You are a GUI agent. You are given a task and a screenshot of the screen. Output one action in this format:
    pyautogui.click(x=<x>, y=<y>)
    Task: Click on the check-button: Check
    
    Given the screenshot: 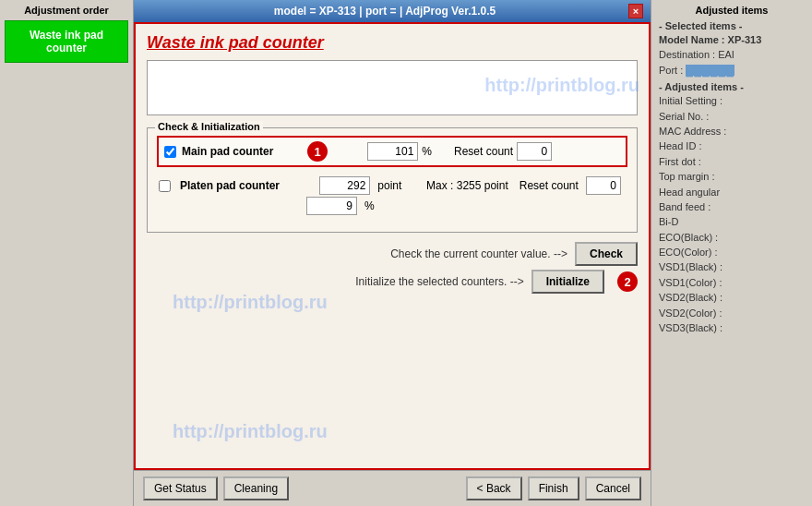 What is the action you would take?
    pyautogui.click(x=606, y=254)
    